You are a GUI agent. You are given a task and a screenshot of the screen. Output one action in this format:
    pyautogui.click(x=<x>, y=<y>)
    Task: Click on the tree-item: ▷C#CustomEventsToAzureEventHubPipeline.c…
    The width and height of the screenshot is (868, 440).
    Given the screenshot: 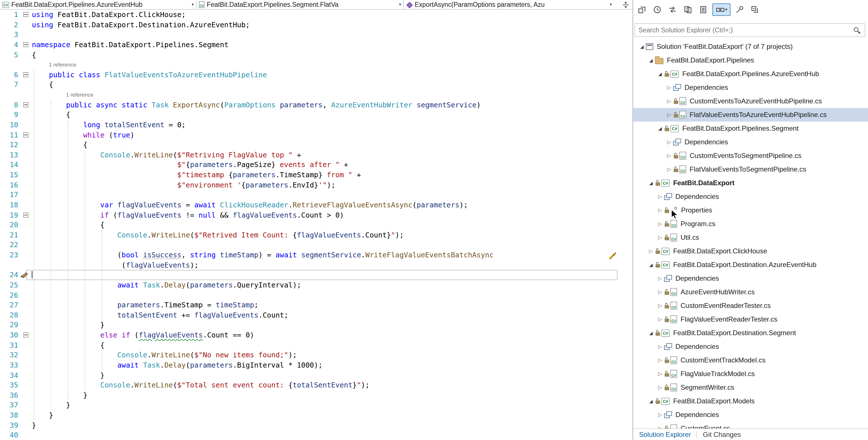 What is the action you would take?
    pyautogui.click(x=751, y=101)
    